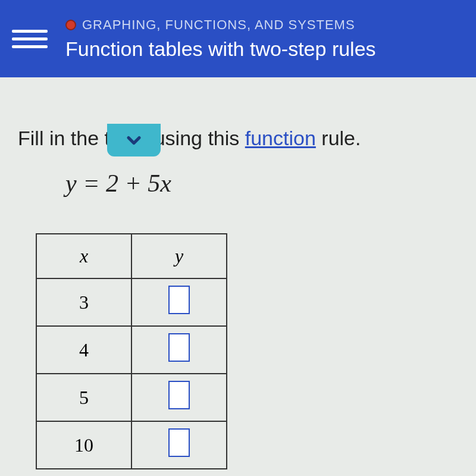  I want to click on chevron-down-icon, so click(134, 140).